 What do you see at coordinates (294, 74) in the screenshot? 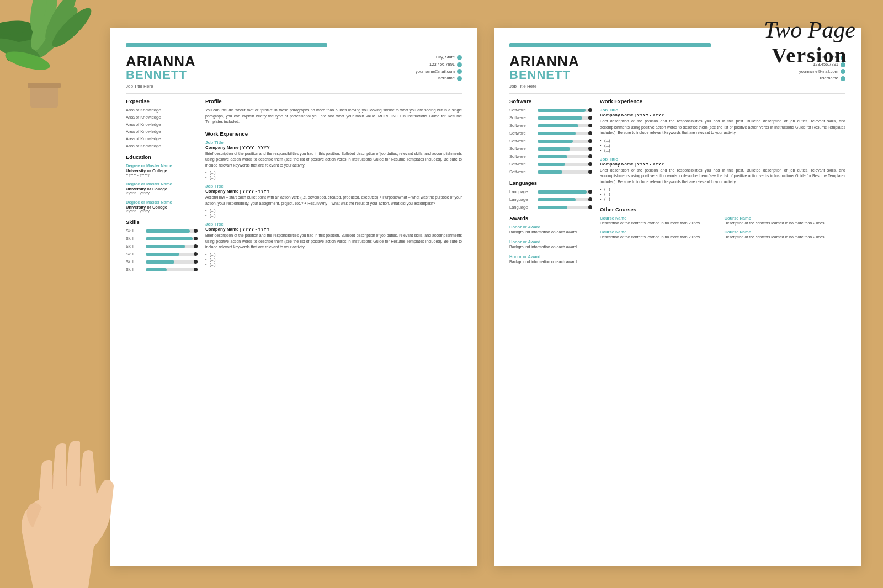
I see `page1-header: ARIANNA BENNETT Job Title Here City, Sta…` at bounding box center [294, 74].